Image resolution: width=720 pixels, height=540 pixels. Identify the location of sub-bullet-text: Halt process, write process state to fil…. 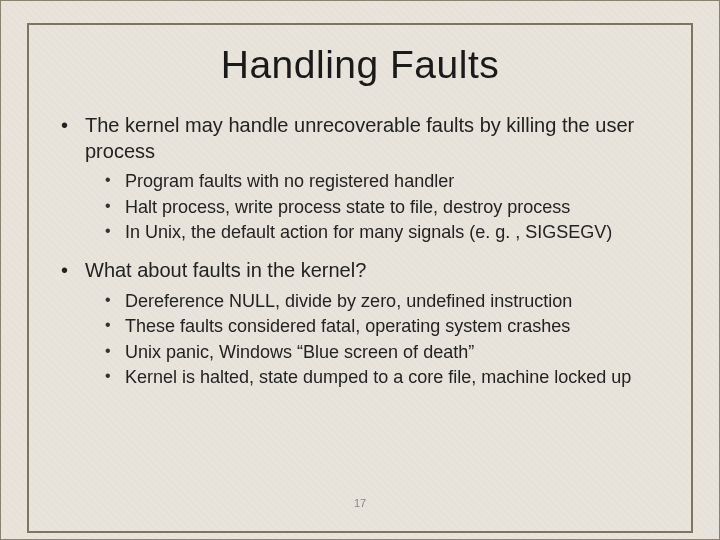
(348, 207).